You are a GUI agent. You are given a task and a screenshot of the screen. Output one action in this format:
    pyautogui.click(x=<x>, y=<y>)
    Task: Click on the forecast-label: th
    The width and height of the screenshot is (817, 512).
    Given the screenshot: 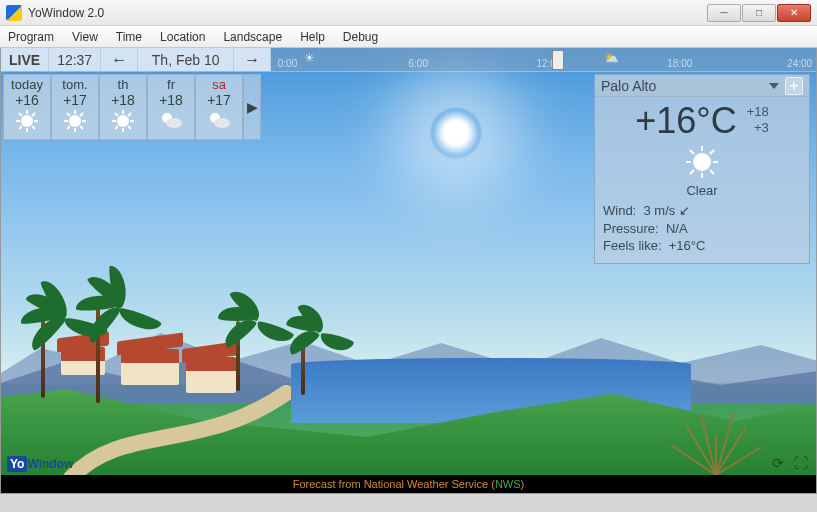 What is the action you would take?
    pyautogui.click(x=123, y=84)
    